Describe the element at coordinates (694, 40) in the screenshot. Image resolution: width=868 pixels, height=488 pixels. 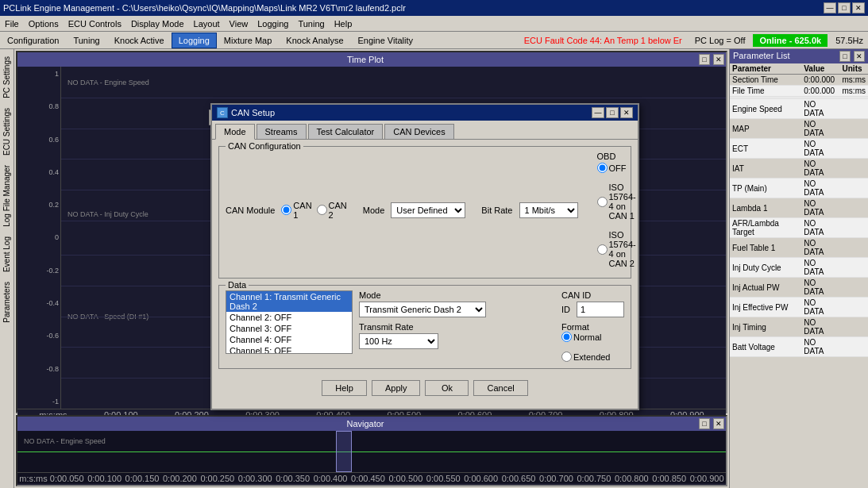
I see `toolbar-status: ECU Fault Code 44: An Temp 1 below Er PC…` at that location.